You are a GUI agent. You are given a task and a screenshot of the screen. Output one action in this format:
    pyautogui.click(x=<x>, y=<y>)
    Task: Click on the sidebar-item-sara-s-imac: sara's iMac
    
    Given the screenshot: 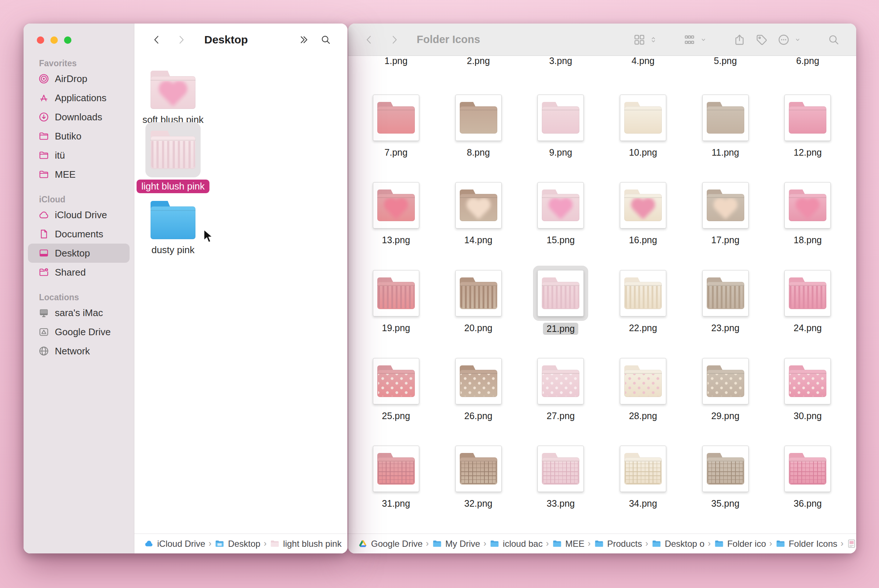 What is the action you would take?
    pyautogui.click(x=79, y=313)
    